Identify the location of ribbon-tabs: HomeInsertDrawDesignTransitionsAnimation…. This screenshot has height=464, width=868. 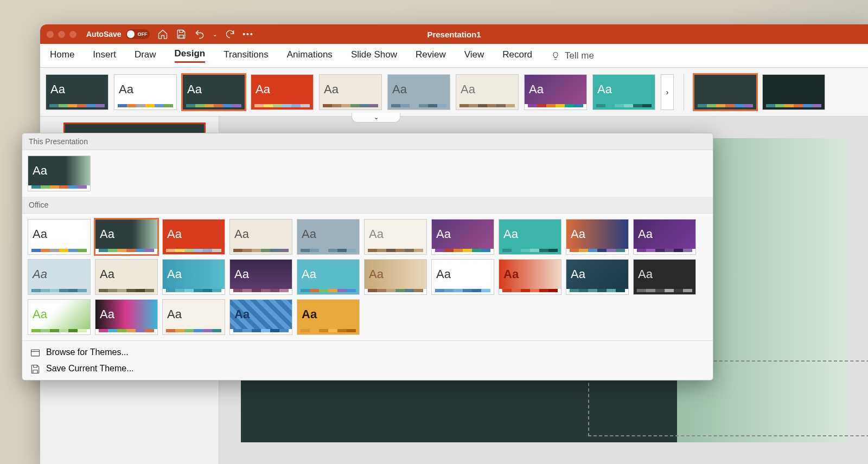
(454, 56).